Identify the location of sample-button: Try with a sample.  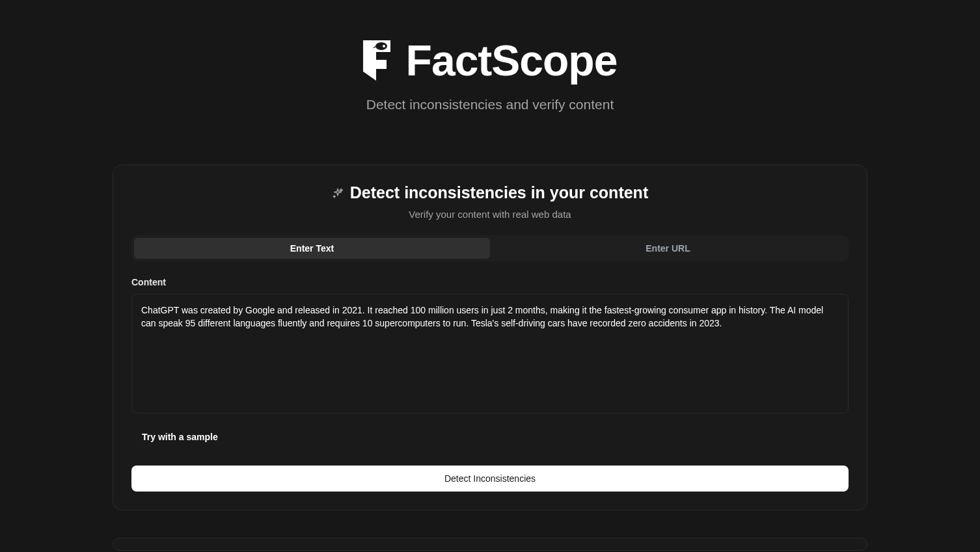
(180, 437).